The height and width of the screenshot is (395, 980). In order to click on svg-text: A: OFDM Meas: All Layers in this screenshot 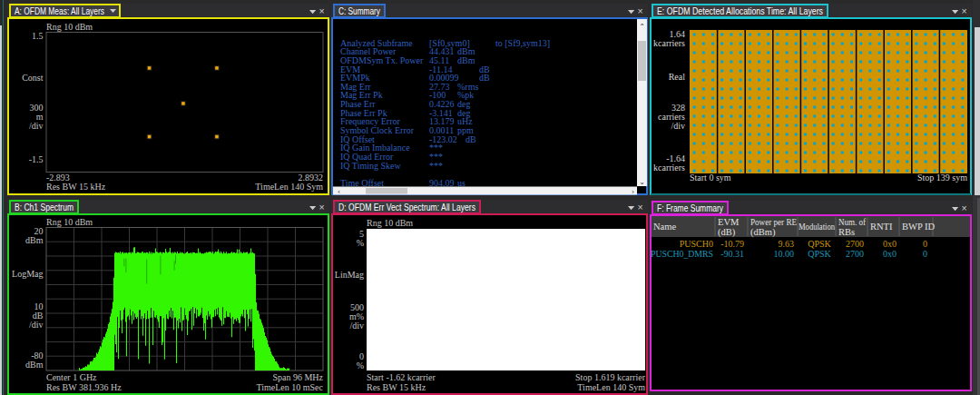, I will do `click(60, 11)`.